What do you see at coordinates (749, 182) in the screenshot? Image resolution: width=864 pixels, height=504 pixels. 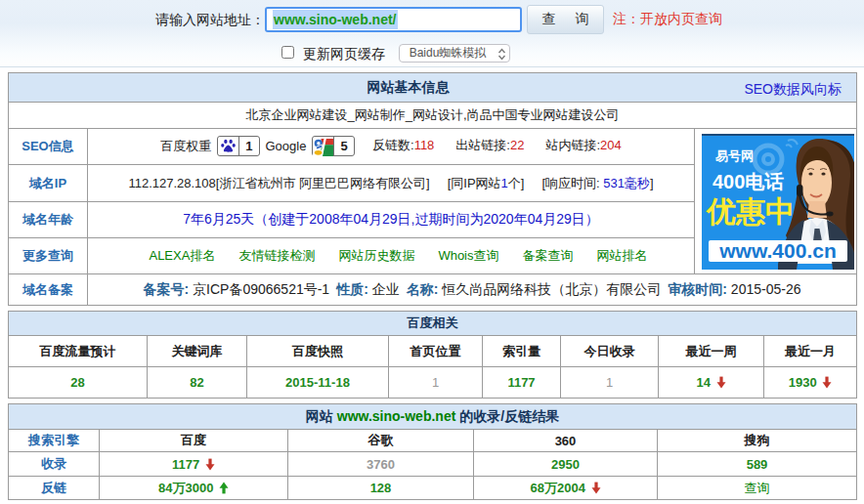 I see `svg-text: 400电话` at bounding box center [749, 182].